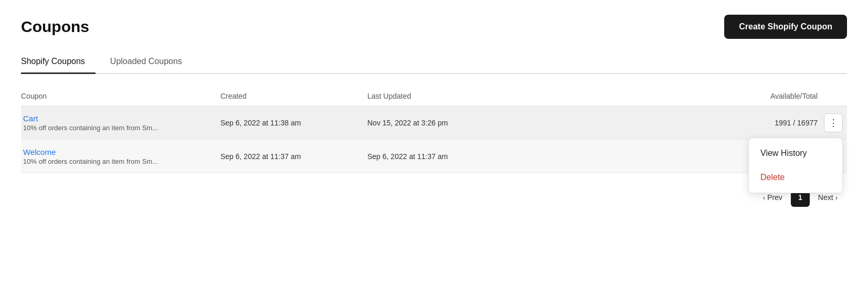  I want to click on chevron-left-icon: ‹, so click(764, 197).